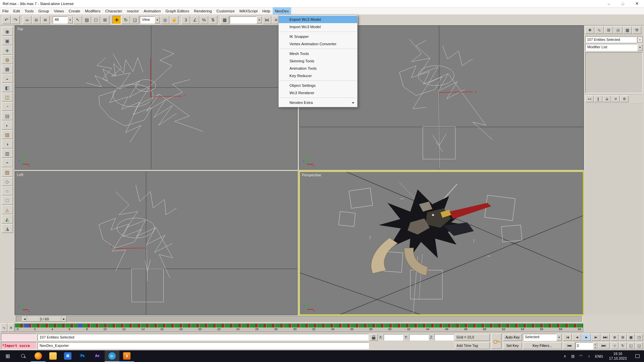  Describe the element at coordinates (623, 337) in the screenshot. I see `zoom-all-button: ⊞` at that location.